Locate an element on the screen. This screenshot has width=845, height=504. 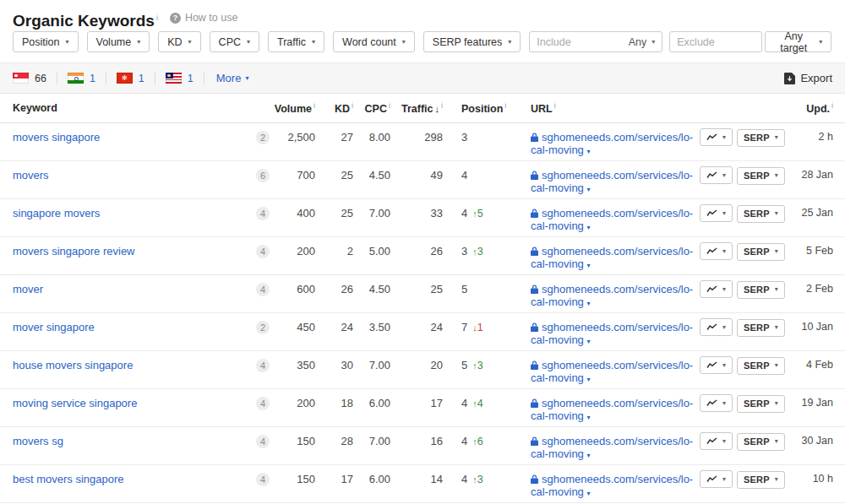
keyword-link: movers is located at coordinates (30, 176).